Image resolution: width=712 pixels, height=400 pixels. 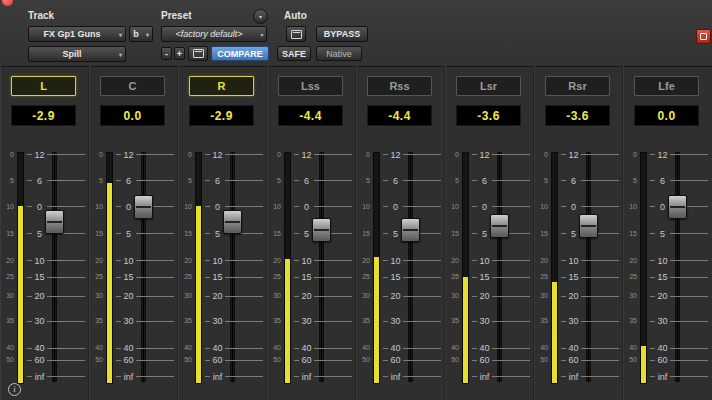 I want to click on channel-button: Lsr, so click(x=488, y=86).